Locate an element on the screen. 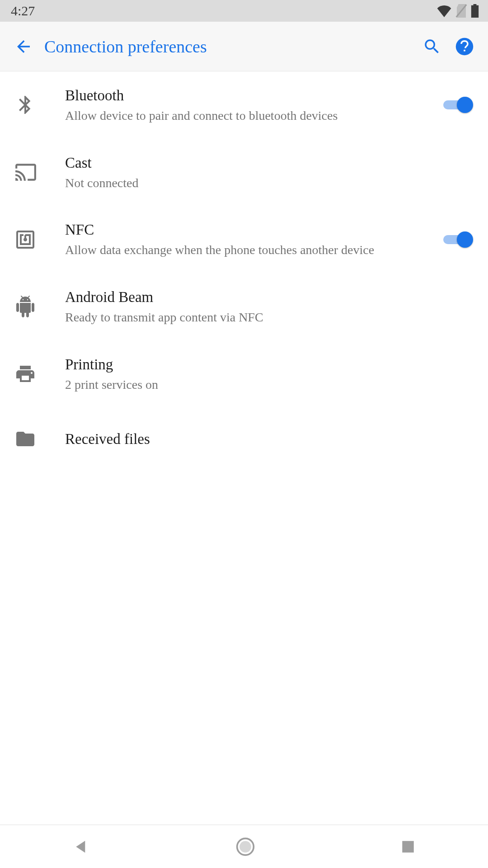 This screenshot has width=488, height=868. folder-icon is located at coordinates (39, 439).